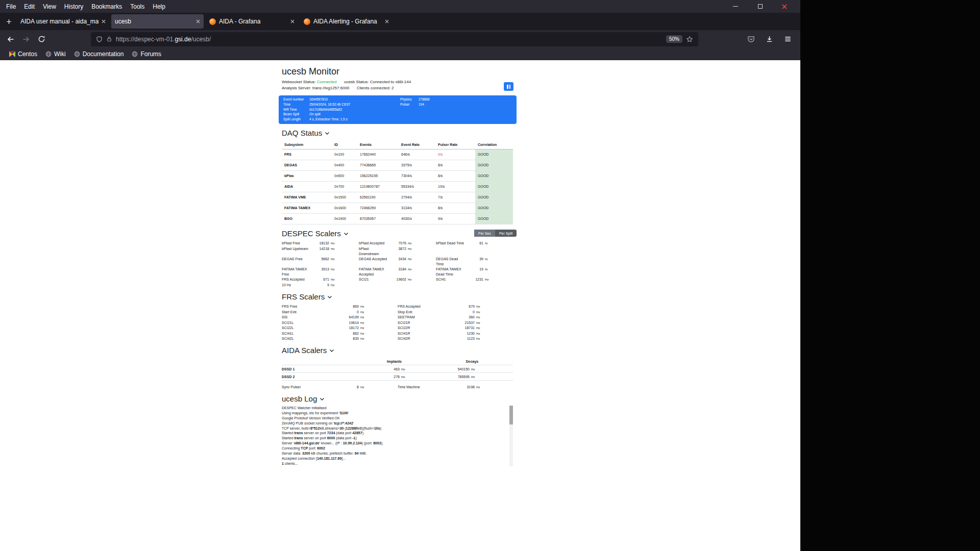 Image resolution: width=980 pixels, height=551 pixels. Describe the element at coordinates (394, 408) in the screenshot. I see `log-line: DESPEC Watcher Initialised` at that location.